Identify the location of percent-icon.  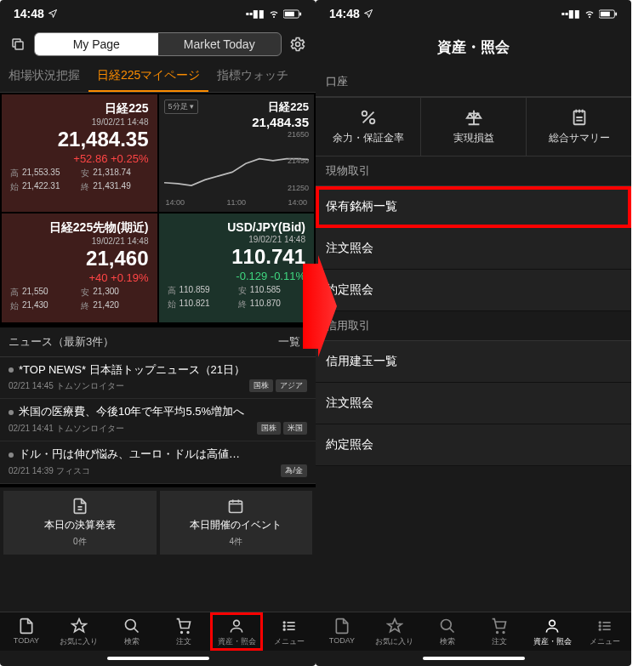
(368, 117).